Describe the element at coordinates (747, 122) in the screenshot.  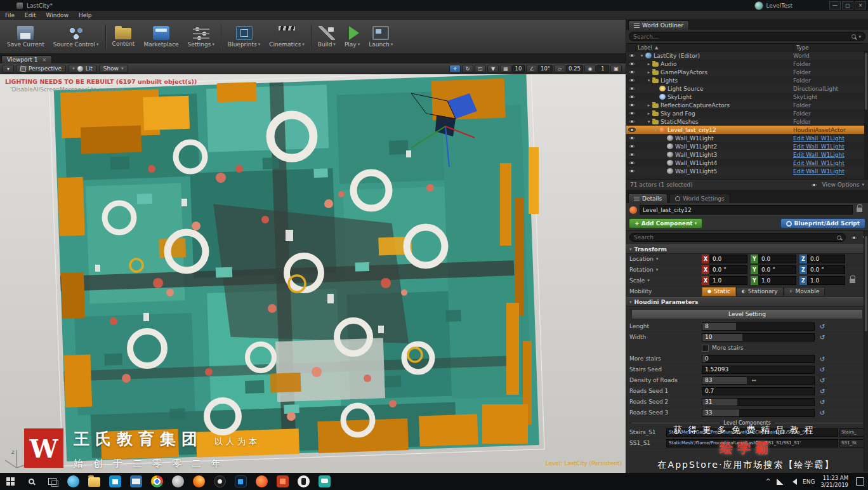
I see `outliner-row-folder: ▾ StaticMeshes Folder` at that location.